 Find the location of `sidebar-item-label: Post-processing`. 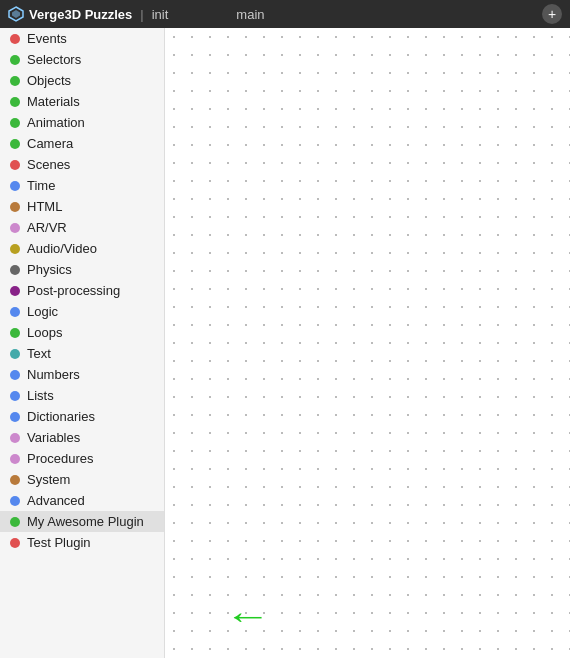

sidebar-item-label: Post-processing is located at coordinates (74, 290).